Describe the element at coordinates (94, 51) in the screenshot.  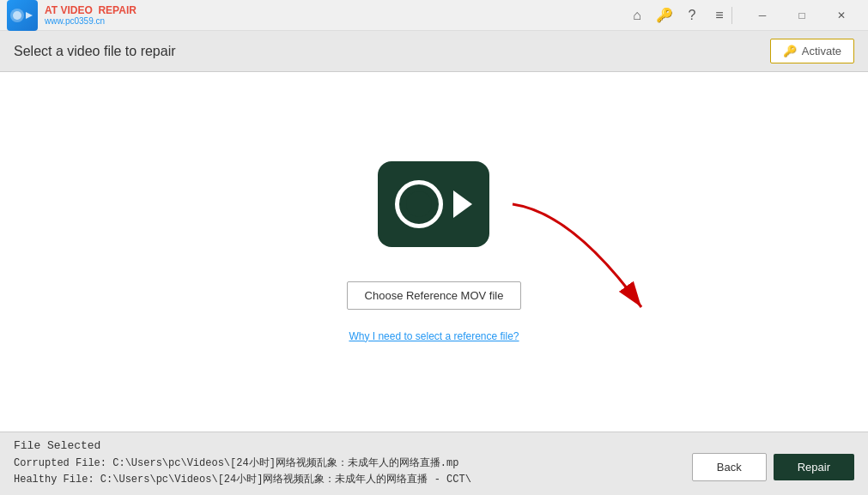
I see `page-title: Select a video file to repair` at that location.